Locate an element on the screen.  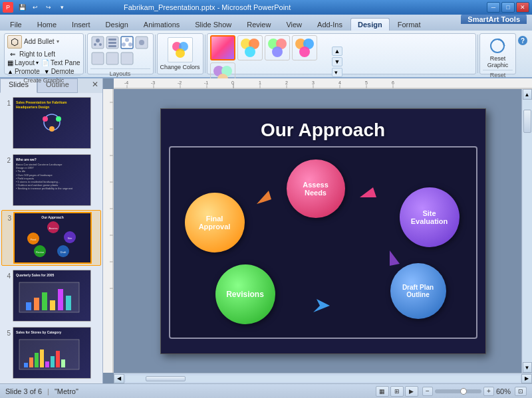
zoom-in-btn: + is located at coordinates (489, 391).